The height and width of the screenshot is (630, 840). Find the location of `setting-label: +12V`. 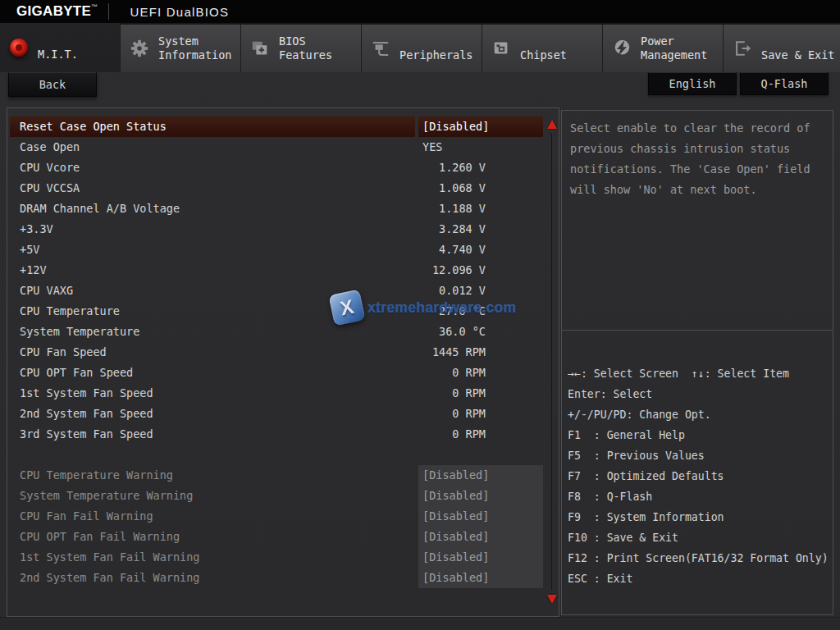

setting-label: +12V is located at coordinates (212, 271).